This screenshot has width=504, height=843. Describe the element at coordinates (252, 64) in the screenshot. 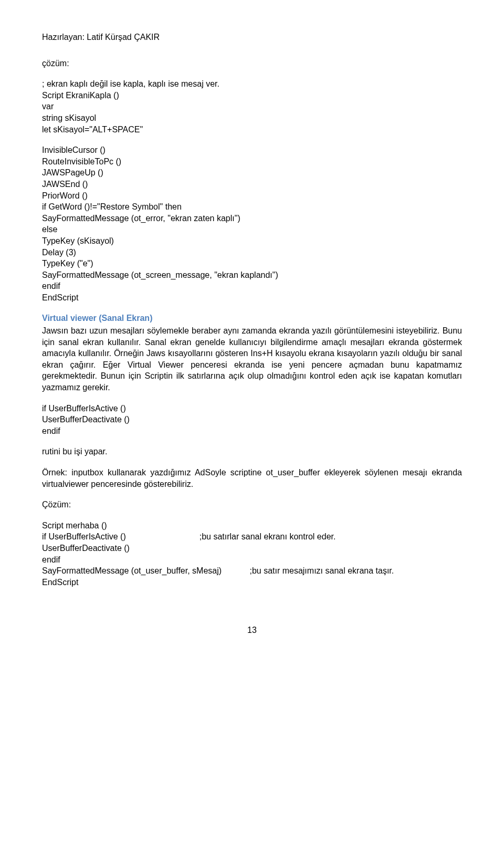

I see `solution-label-lower: çözüm:` at that location.